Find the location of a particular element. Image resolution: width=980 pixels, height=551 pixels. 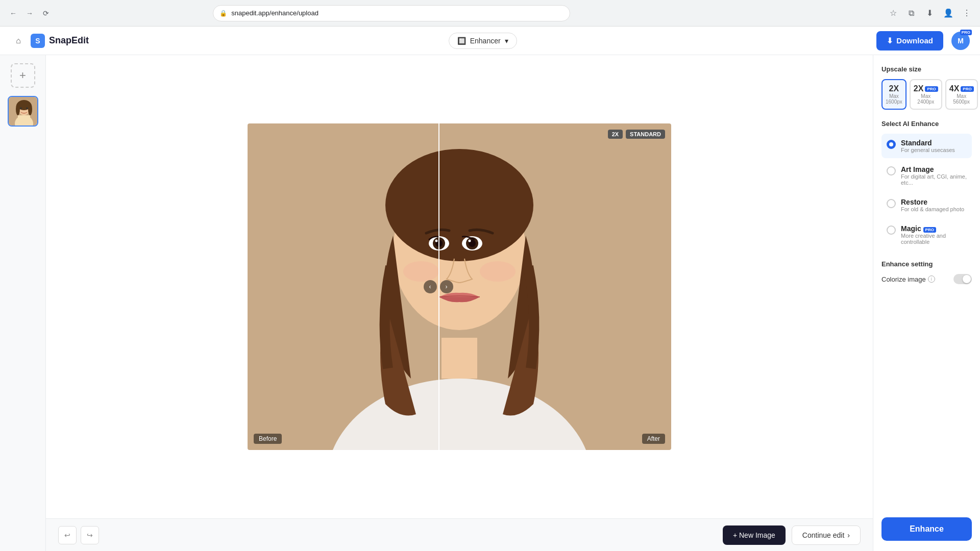

chevron-right-icon: › is located at coordinates (848, 535).